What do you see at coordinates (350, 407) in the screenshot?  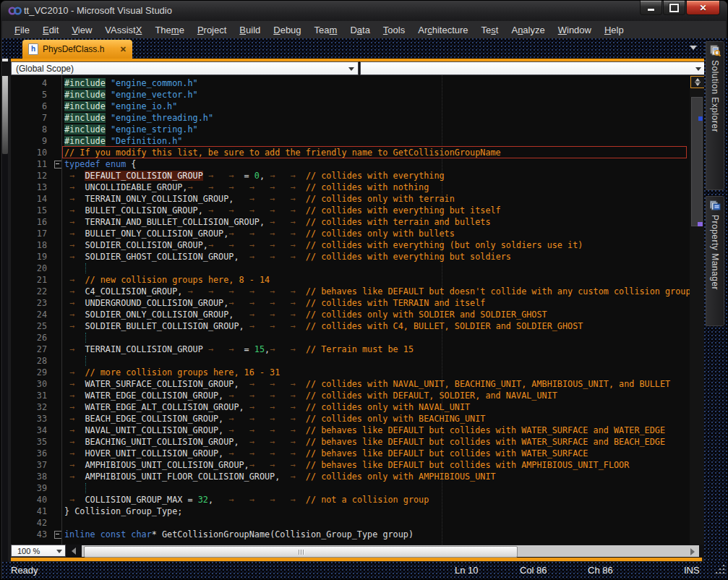 I see `code-line-32: 32 → WATER_EDGE_ALT_COLLISION_GROUP, → →…` at bounding box center [350, 407].